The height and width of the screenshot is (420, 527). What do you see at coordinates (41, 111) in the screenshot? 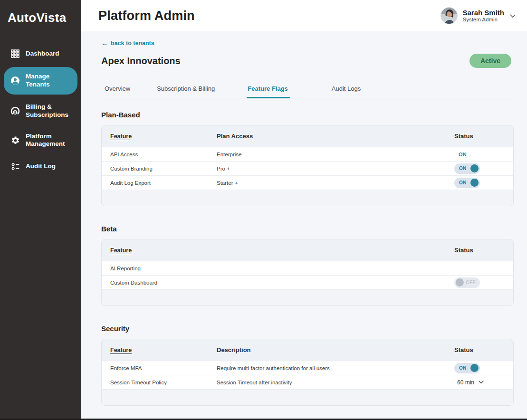
I see `sidebar-item-billing-subscriptions: $ Billing & Subscriptions` at bounding box center [41, 111].